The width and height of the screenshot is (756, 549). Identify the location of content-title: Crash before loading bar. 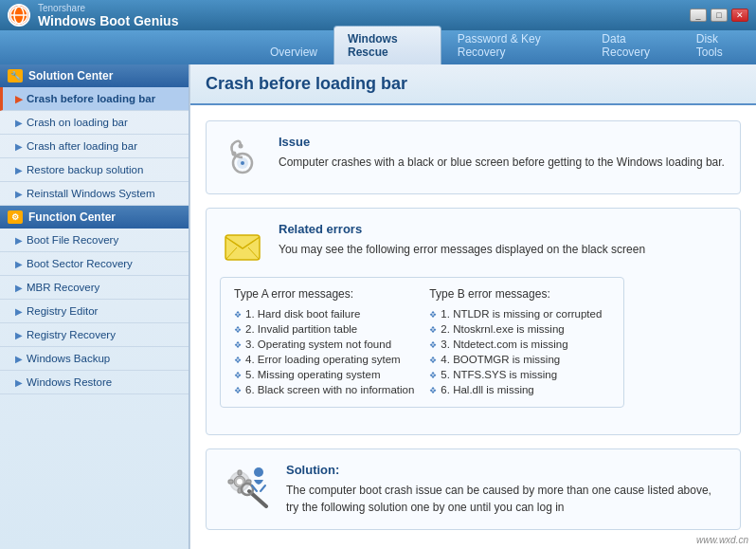
(474, 85).